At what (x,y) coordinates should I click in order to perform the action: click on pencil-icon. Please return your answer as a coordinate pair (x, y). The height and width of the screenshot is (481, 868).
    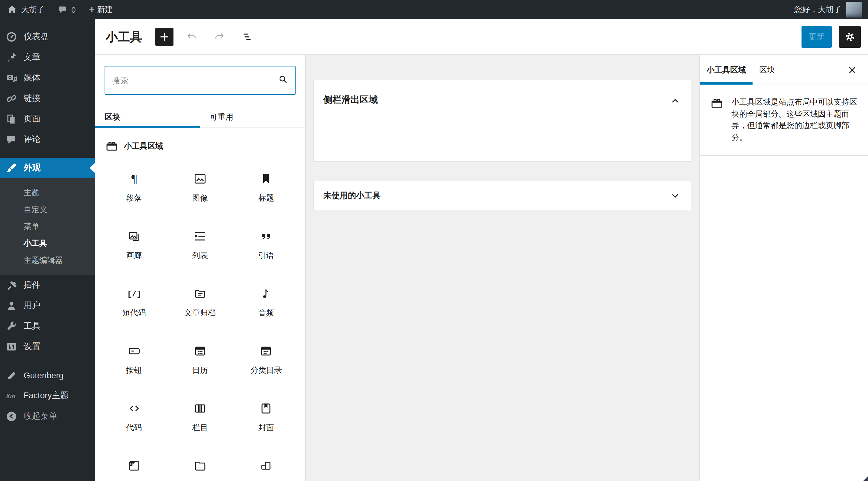
    Looking at the image, I should click on (11, 375).